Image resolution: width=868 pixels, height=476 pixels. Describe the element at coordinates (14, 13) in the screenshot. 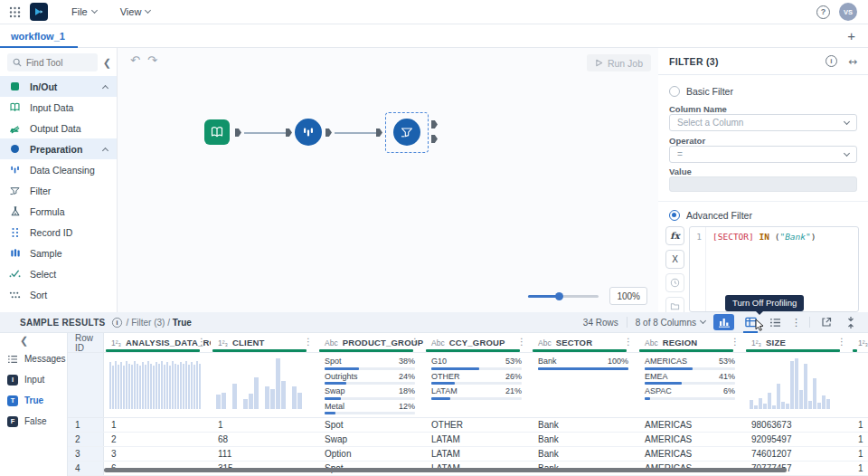

I see `app-grid-icon` at that location.